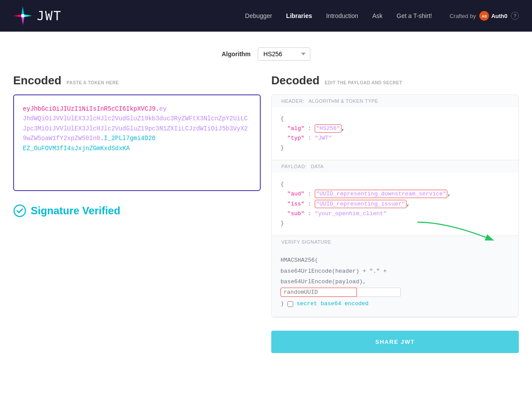  What do you see at coordinates (282, 148) in the screenshot?
I see `header-close-brace: }` at bounding box center [282, 148].